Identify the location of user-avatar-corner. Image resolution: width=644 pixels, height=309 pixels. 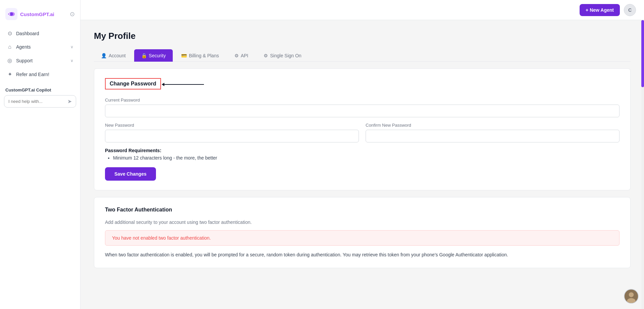
(631, 296).